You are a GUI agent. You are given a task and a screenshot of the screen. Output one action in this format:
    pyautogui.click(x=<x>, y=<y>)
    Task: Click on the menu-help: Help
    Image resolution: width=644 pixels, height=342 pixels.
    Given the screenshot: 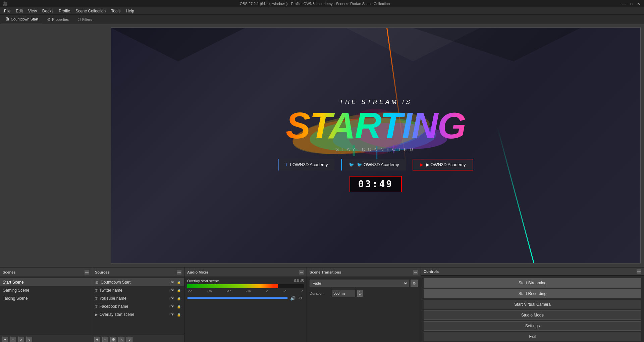 What is the action you would take?
    pyautogui.click(x=130, y=11)
    